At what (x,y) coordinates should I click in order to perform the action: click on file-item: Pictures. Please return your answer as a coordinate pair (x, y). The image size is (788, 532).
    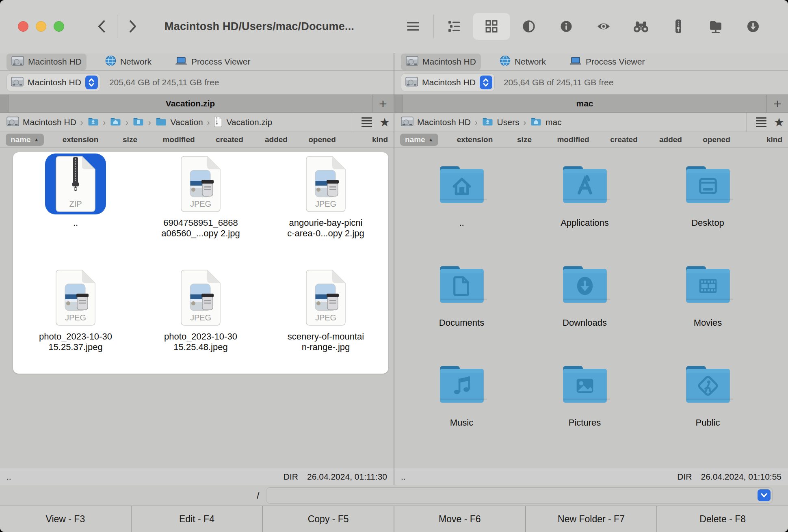
    Looking at the image, I should click on (585, 407).